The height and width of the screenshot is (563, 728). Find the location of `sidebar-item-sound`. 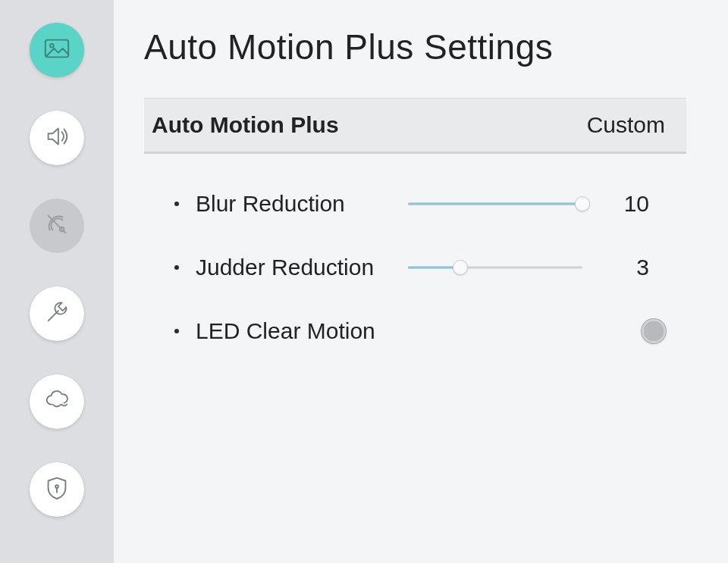

sidebar-item-sound is located at coordinates (57, 138).